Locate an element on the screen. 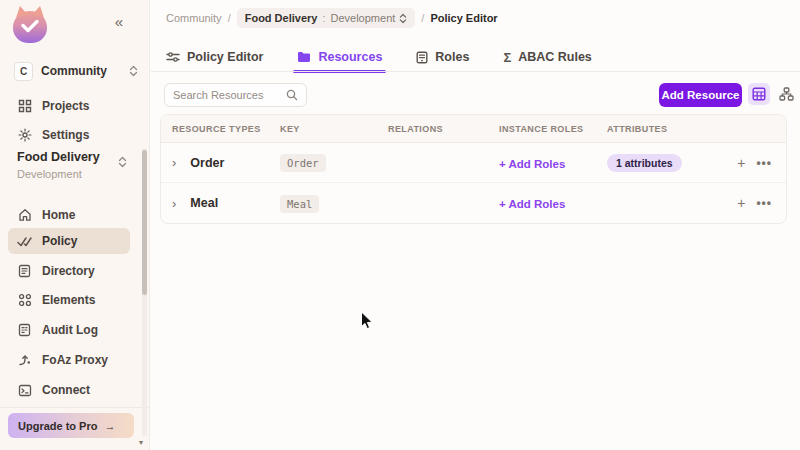 This screenshot has width=800, height=450. directory-icon is located at coordinates (24, 272).